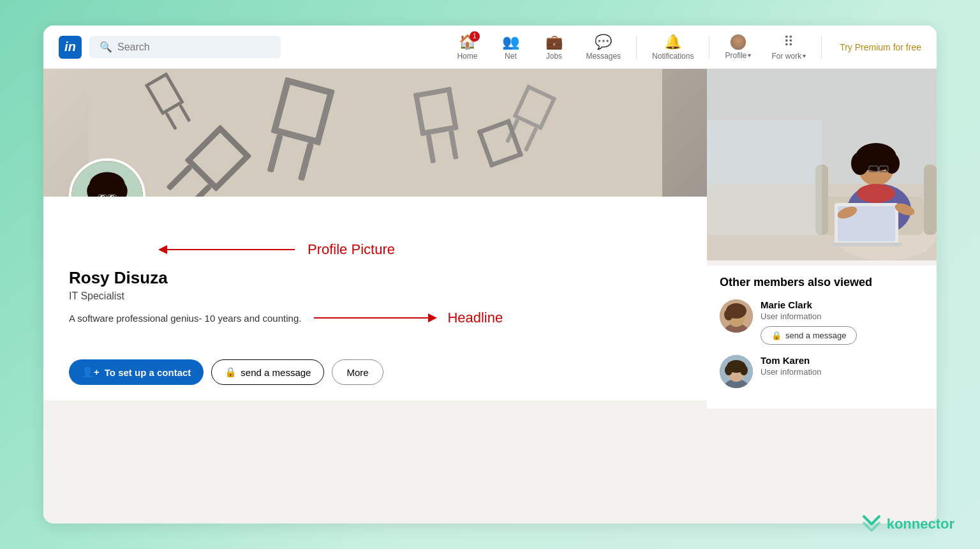 The width and height of the screenshot is (980, 549). What do you see at coordinates (738, 42) in the screenshot?
I see `avatar` at bounding box center [738, 42].